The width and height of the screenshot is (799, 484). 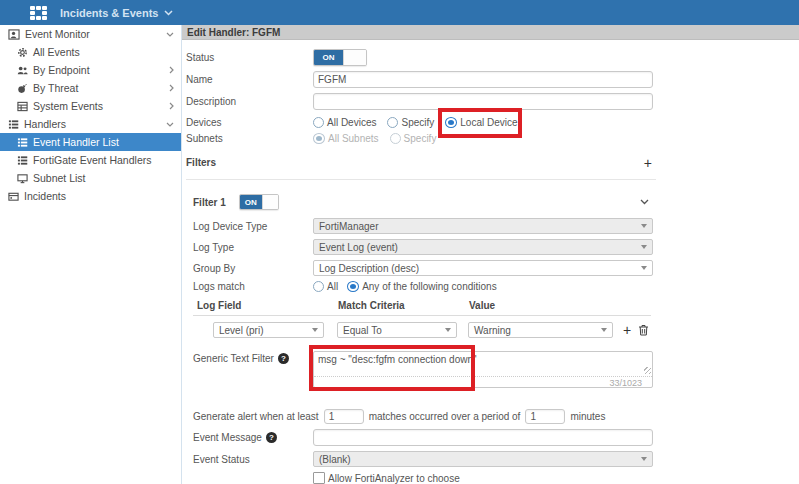 What do you see at coordinates (14, 34) in the screenshot?
I see `event-monitor-icon` at bounding box center [14, 34].